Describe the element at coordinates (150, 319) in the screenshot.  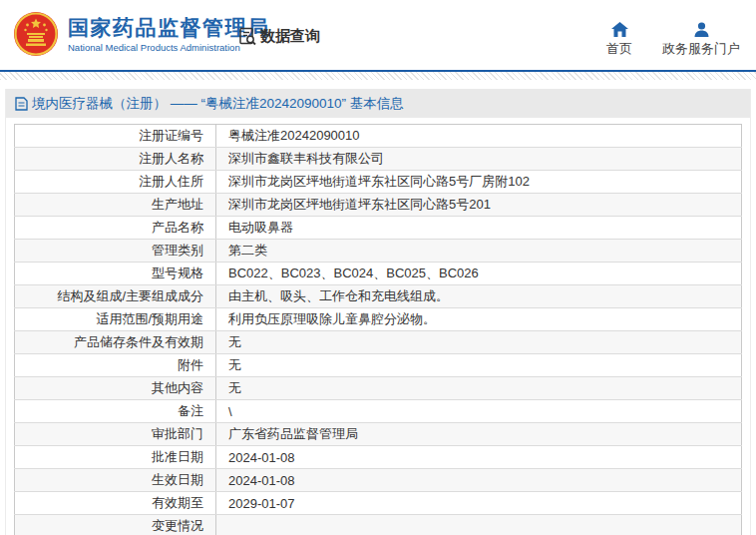
I see `row-label-text: 适用范围/预期用途` at that location.